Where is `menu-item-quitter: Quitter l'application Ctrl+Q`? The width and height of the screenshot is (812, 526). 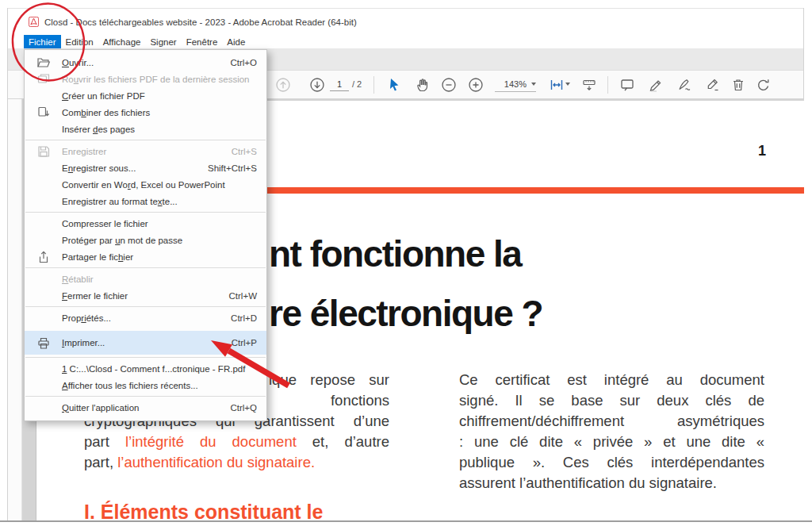
menu-item-quitter: Quitter l'application Ctrl+Q is located at coordinates (146, 408).